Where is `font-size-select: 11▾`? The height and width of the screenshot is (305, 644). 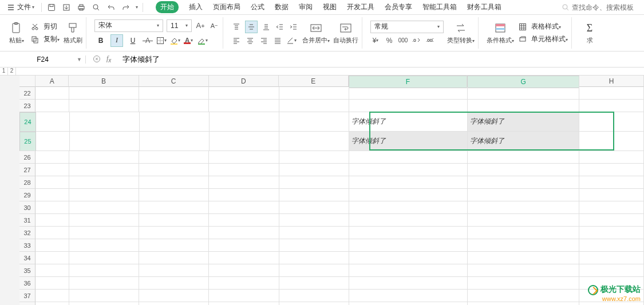 font-size-select: 11▾ is located at coordinates (179, 26).